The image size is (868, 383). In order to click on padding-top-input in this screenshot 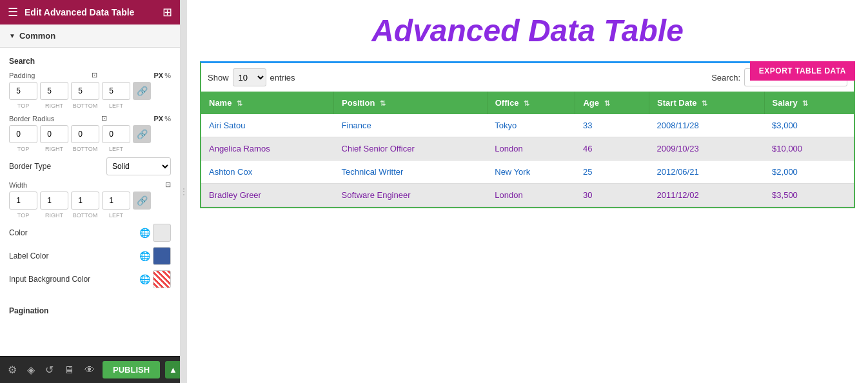, I will do `click(23, 91)`.